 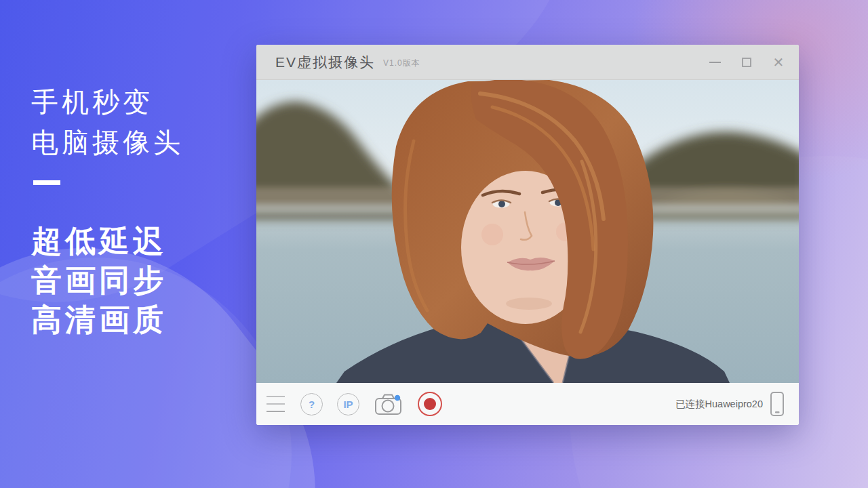 I want to click on ip-icon: IP, so click(x=348, y=404).